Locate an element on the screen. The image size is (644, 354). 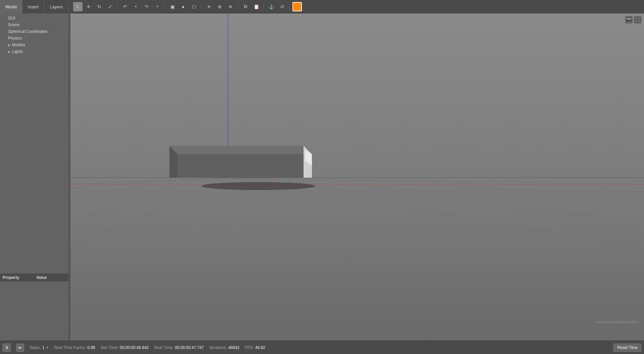
sphere-shape-button: ● is located at coordinates (183, 7).